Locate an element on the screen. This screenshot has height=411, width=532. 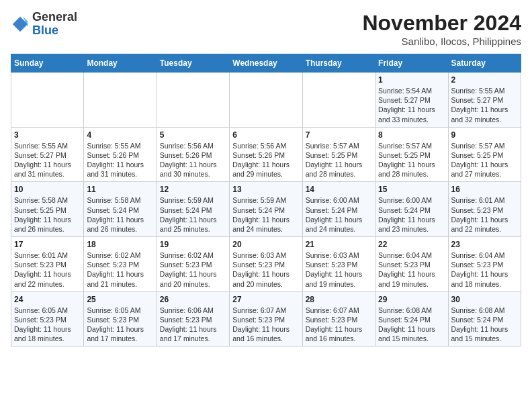
day-number: 10 is located at coordinates (47, 189).